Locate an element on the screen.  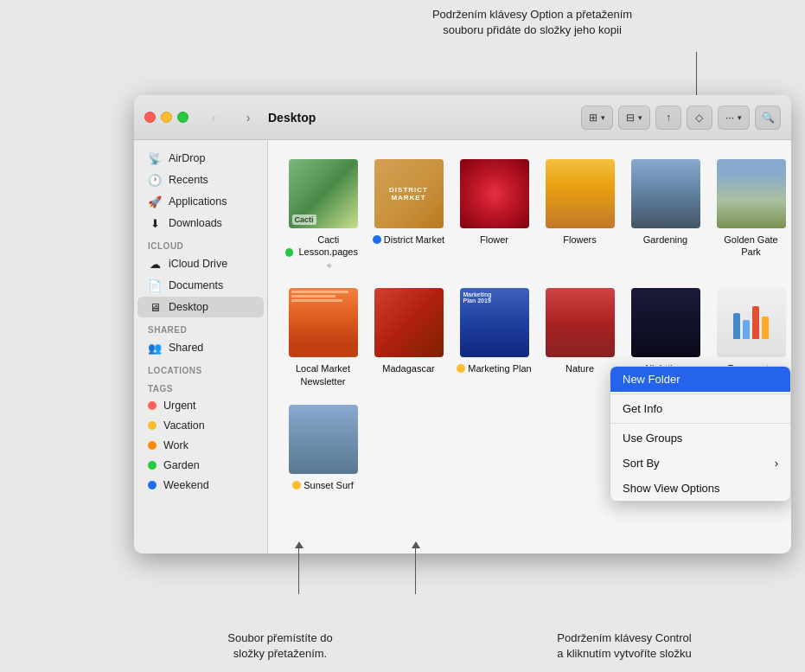
file-item-marketing: MarketingPlan 2019 Marketing Plan is located at coordinates (495, 337).